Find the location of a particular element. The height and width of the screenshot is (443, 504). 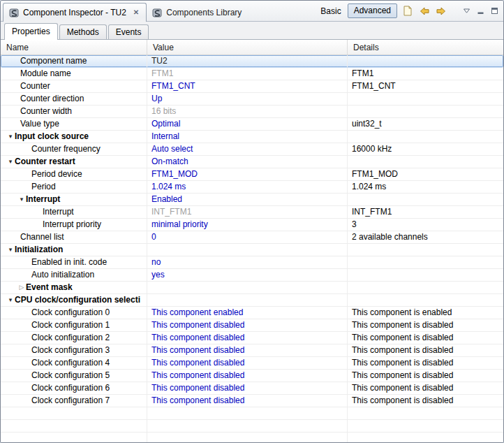

tab-methods: Methods is located at coordinates (83, 32).